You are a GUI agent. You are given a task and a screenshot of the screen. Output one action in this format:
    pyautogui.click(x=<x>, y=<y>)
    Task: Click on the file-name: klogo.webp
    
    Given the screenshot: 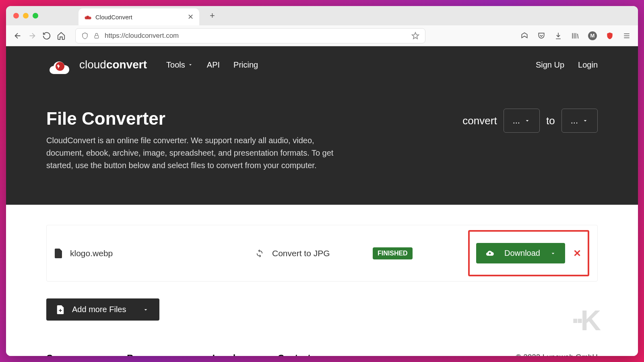 What is the action you would take?
    pyautogui.click(x=159, y=253)
    